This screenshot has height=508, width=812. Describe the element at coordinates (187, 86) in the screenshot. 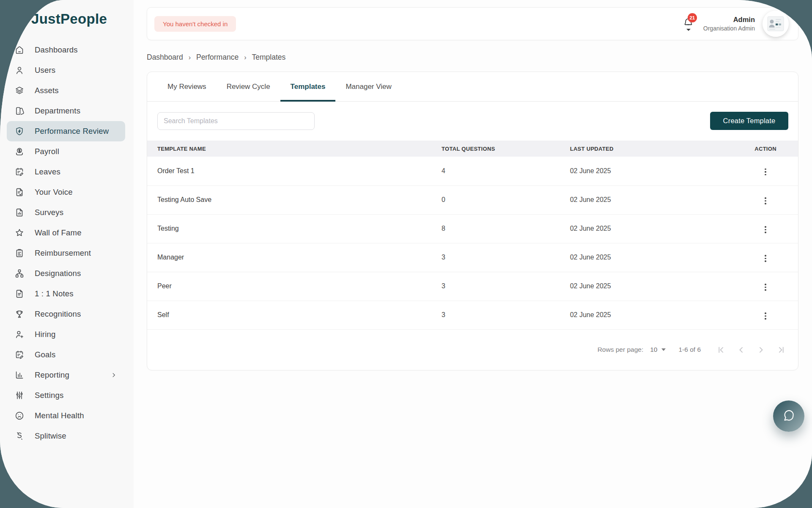

I see `tab-my-reviews: My Reviews` at that location.